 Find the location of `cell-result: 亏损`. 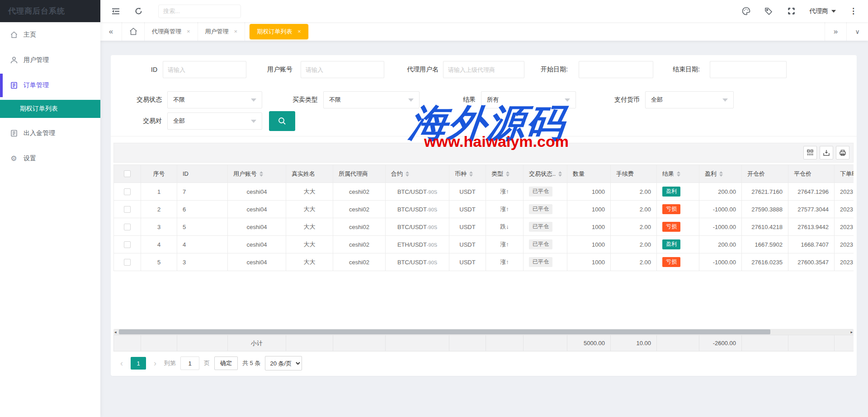

cell-result: 亏损 is located at coordinates (678, 227).